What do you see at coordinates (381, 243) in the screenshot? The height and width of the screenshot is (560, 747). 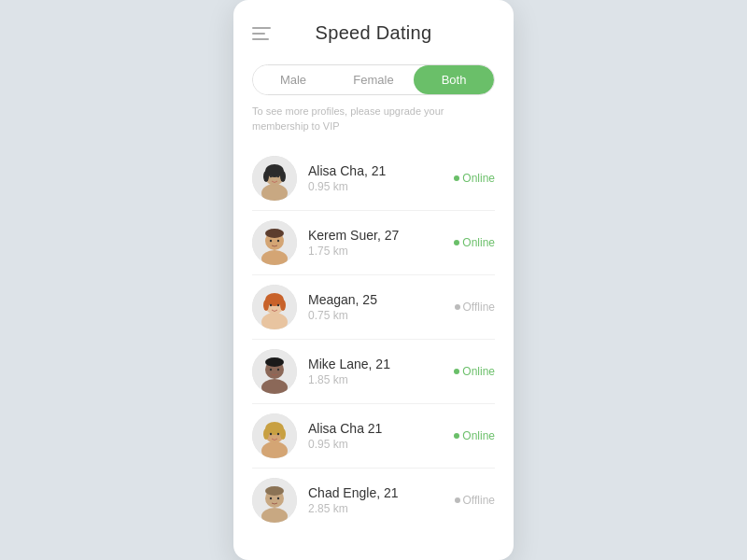 I see `profile-info: Kerem Suer, 271.75 km` at bounding box center [381, 243].